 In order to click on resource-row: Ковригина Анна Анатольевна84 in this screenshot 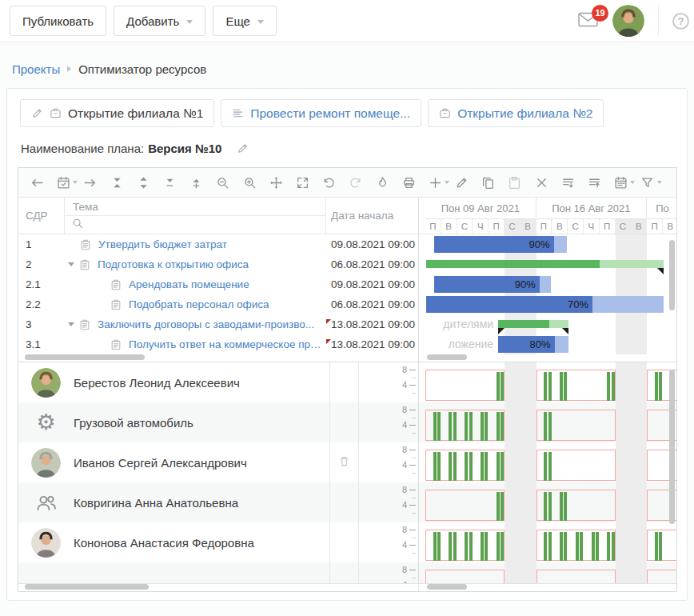, I will do `click(218, 502)`.